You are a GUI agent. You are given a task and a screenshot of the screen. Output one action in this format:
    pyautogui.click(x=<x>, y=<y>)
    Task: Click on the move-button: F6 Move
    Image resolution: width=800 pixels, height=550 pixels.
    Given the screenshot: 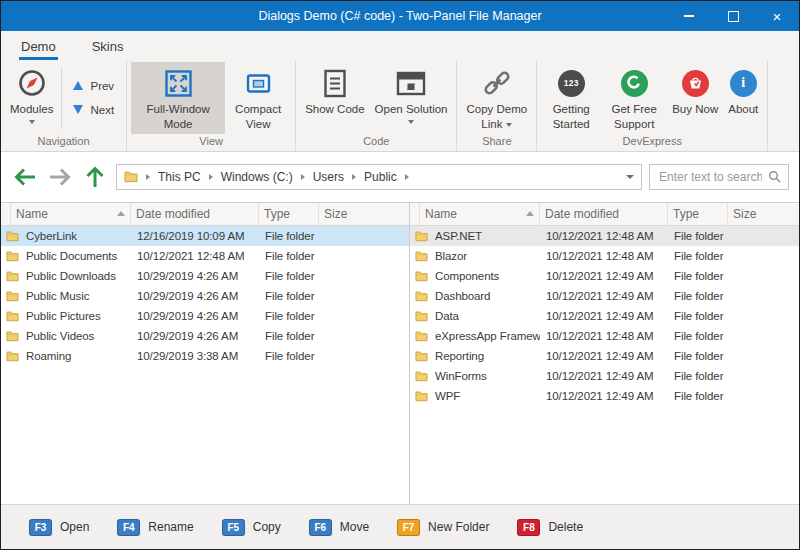 What is the action you would take?
    pyautogui.click(x=339, y=528)
    